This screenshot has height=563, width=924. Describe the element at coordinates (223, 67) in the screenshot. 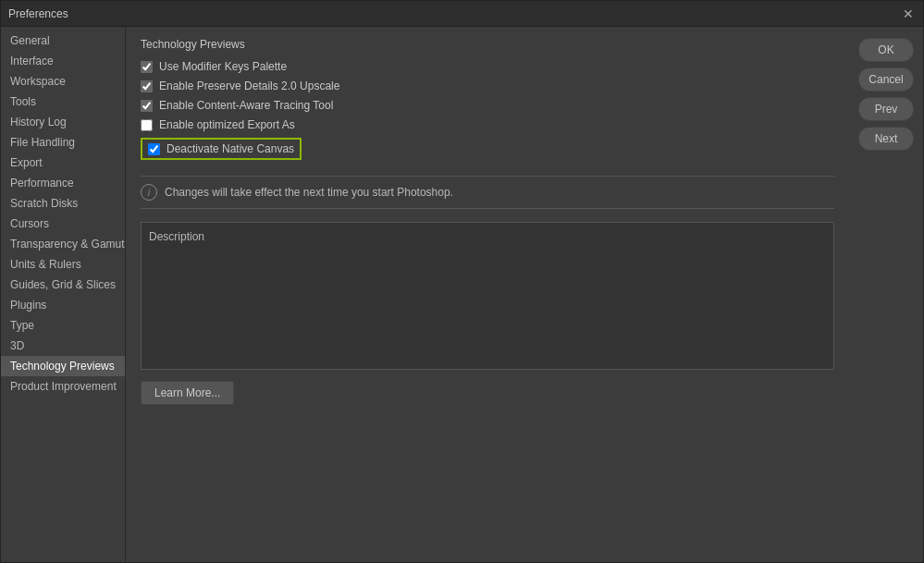

I see `checkbox-label-0: Use Modifier Keys Palette` at that location.